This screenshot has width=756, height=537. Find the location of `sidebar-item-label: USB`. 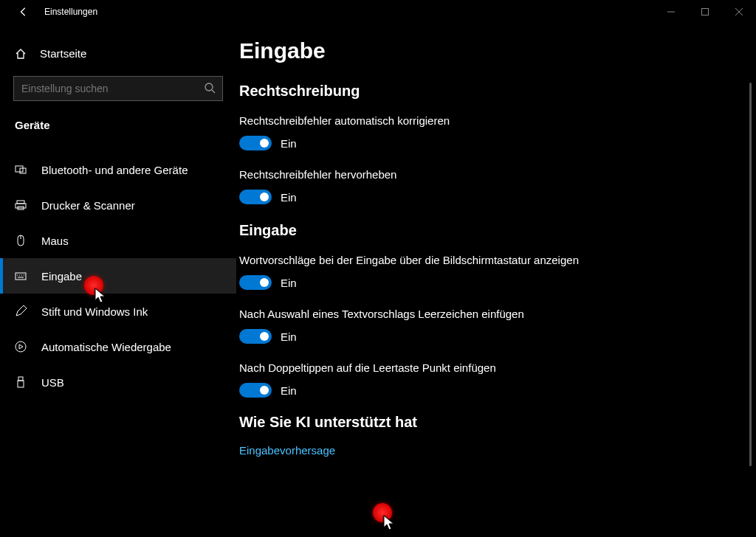

sidebar-item-label: USB is located at coordinates (53, 382).